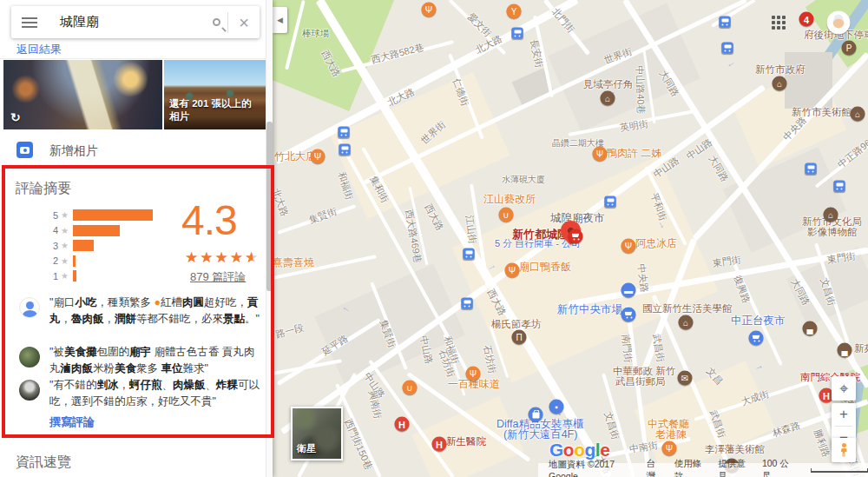 Image resolution: width=868 pixels, height=477 pixels. Describe the element at coordinates (656, 243) in the screenshot. I see `map-label: 阿忠冰店` at that location.